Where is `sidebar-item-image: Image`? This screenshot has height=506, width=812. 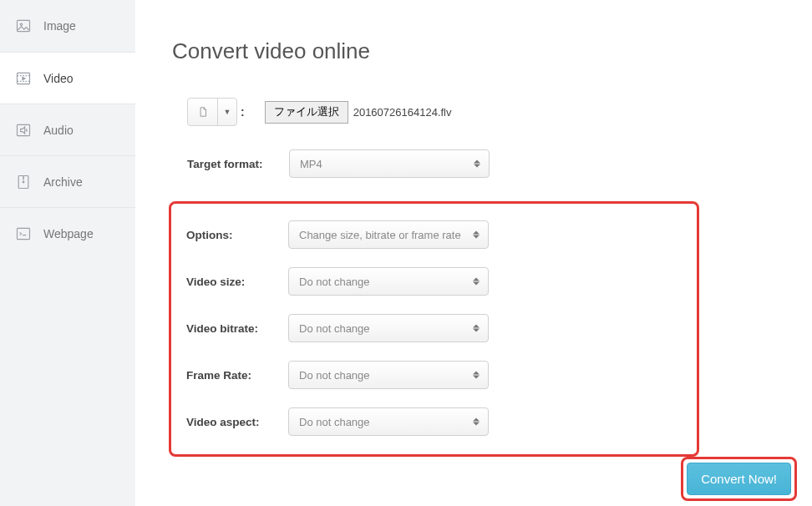 sidebar-item-image: Image is located at coordinates (68, 26).